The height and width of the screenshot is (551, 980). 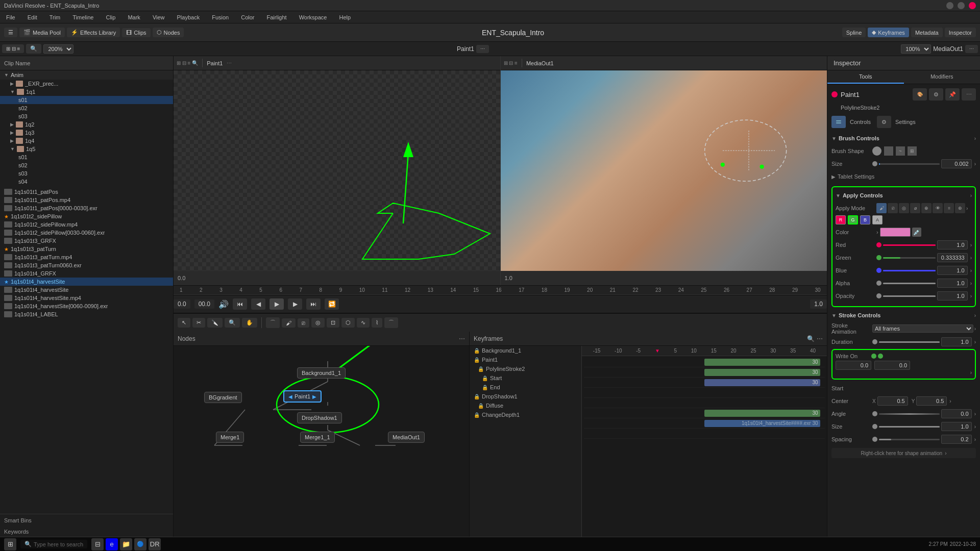 What do you see at coordinates (957, 342) in the screenshot?
I see `duration-input: 1.0` at bounding box center [957, 342].